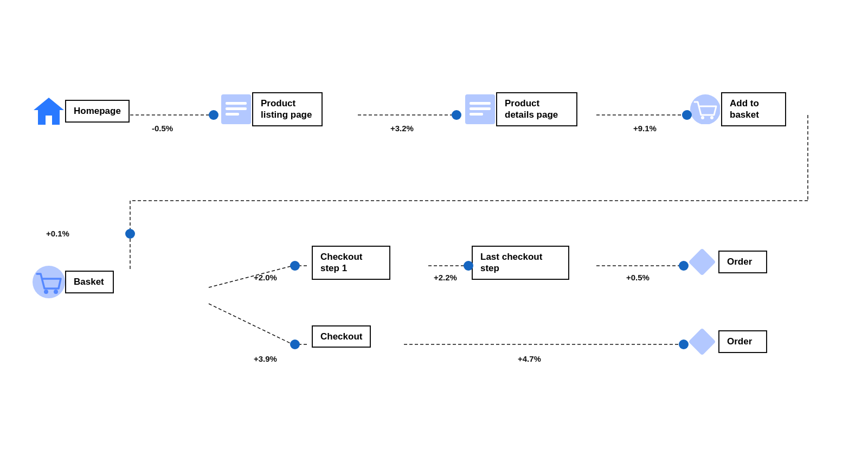 The height and width of the screenshot is (474, 868). What do you see at coordinates (726, 342) in the screenshot?
I see `order2-node: Order` at bounding box center [726, 342].